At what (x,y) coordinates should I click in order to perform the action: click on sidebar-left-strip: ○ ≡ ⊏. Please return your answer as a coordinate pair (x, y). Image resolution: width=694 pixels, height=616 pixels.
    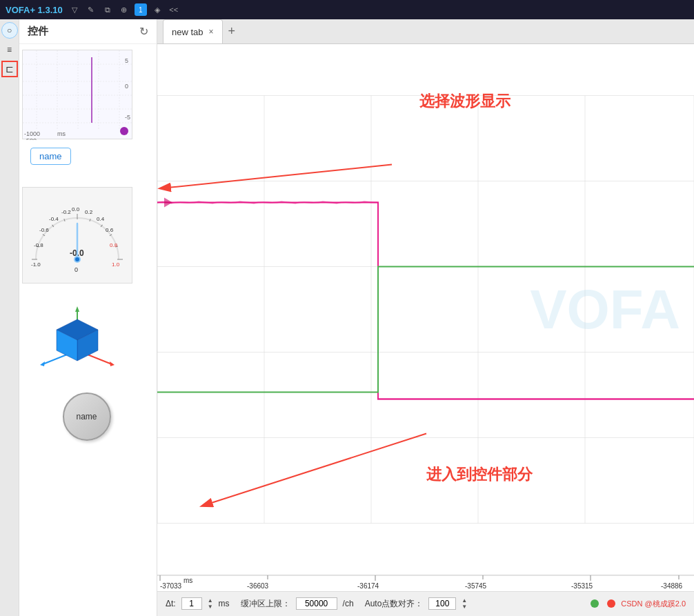
    Looking at the image, I should click on (10, 317).